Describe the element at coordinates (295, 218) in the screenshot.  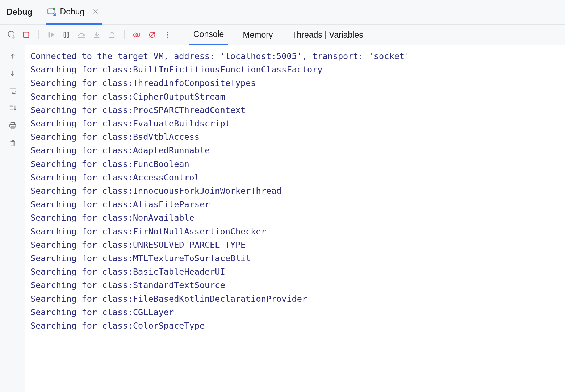
I see `console-line: Searching for class:NonAvailable` at that location.